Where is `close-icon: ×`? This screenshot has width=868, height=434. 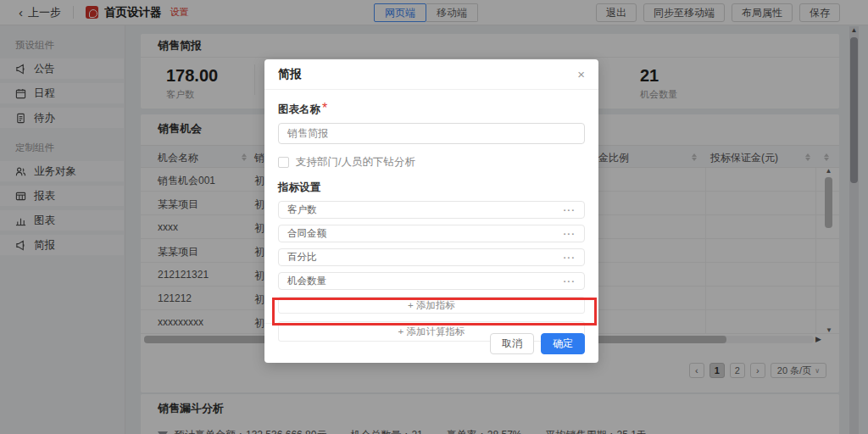
close-icon: × is located at coordinates (581, 75).